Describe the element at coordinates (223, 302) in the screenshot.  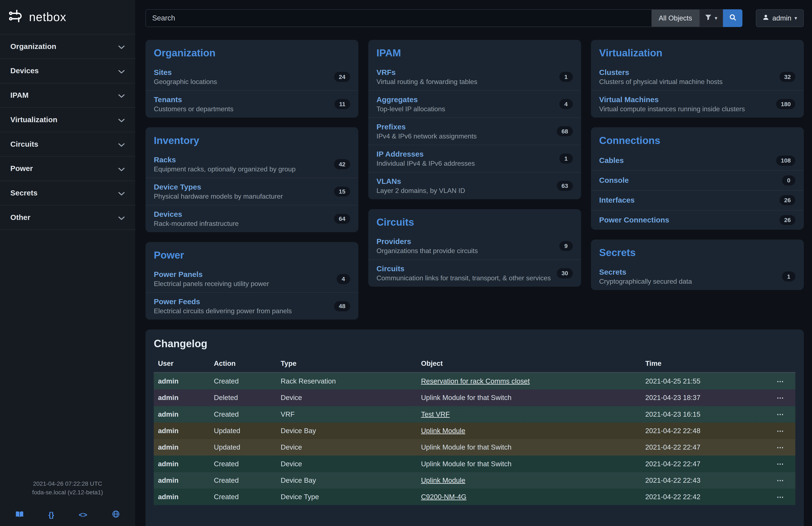
I see `card-item-link: Power Feeds` at that location.